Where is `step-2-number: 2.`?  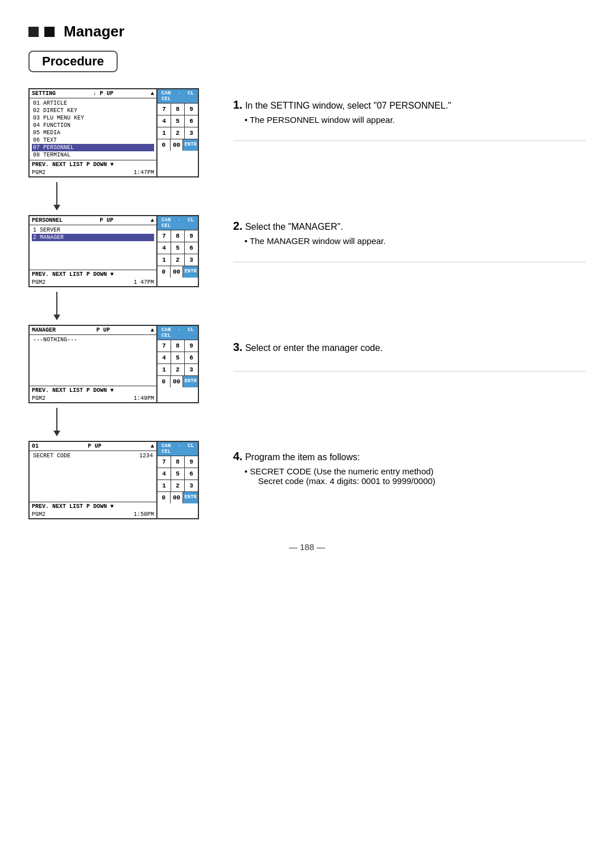 step-2-number: 2. is located at coordinates (238, 226).